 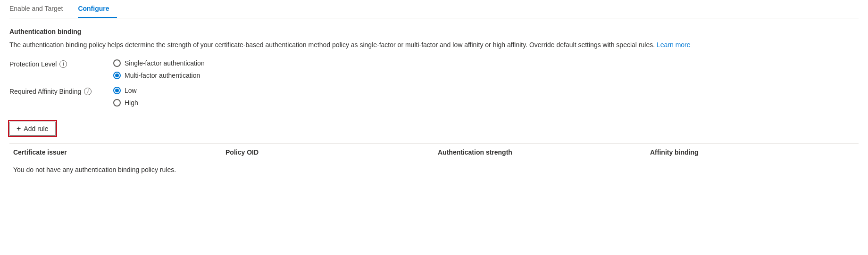 What do you see at coordinates (125, 97) in the screenshot?
I see `affinity-binding-radio-group: Low High` at bounding box center [125, 97].